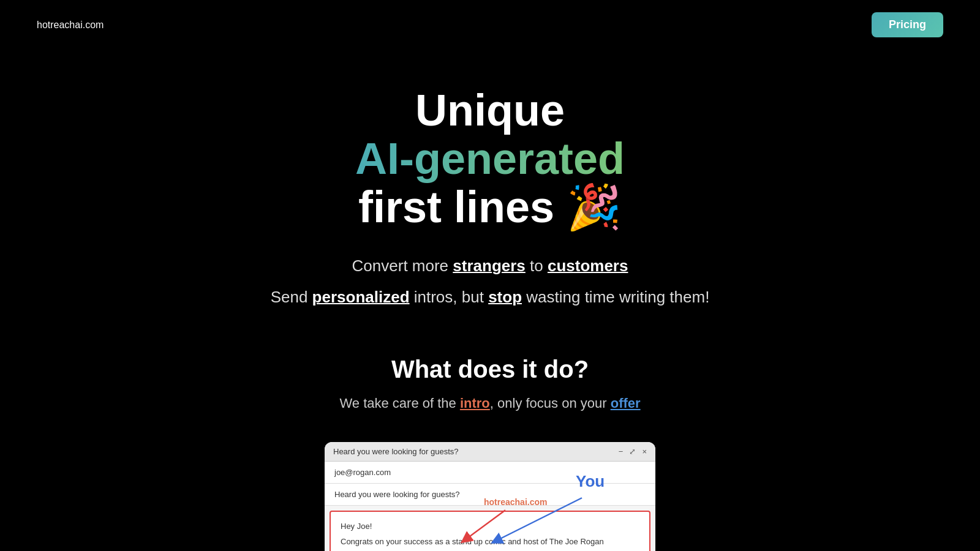 The width and height of the screenshot is (980, 551). What do you see at coordinates (490, 403) in the screenshot?
I see `what-subtitle: We take care of the intro, only focus on…` at bounding box center [490, 403].